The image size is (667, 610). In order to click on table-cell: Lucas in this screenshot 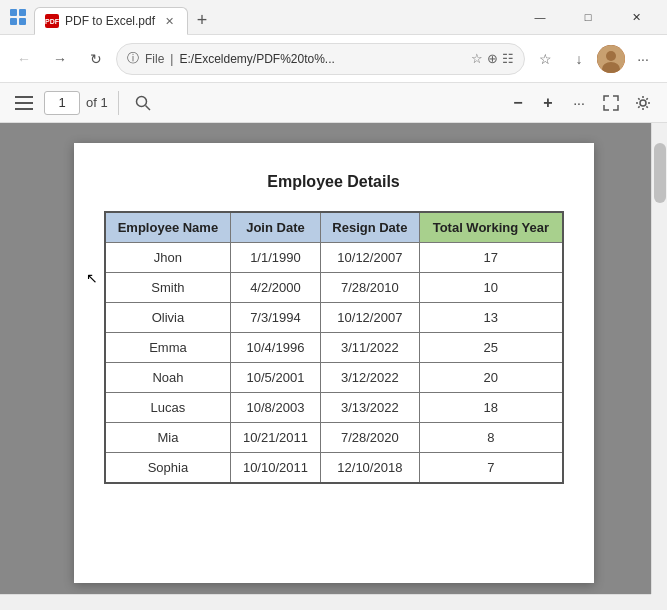, I will do `click(168, 408)`.